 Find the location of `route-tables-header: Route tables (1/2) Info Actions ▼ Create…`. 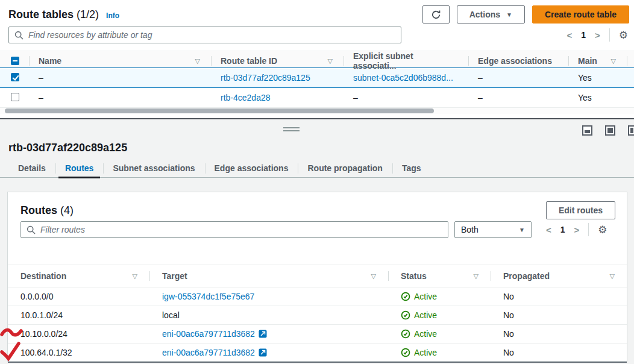

route-tables-header: Route tables (1/2) Info Actions ▼ Create… is located at coordinates (319, 14).